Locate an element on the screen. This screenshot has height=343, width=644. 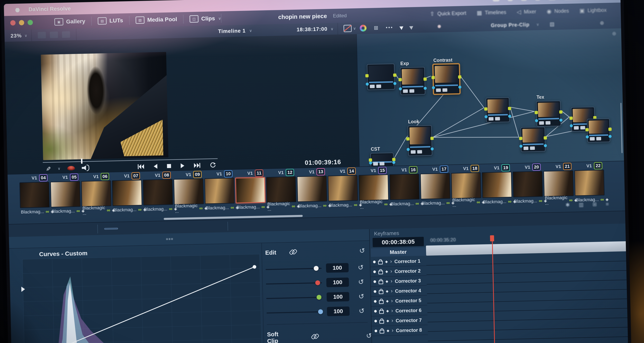
grade-node: Tex is located at coordinates (548, 114).